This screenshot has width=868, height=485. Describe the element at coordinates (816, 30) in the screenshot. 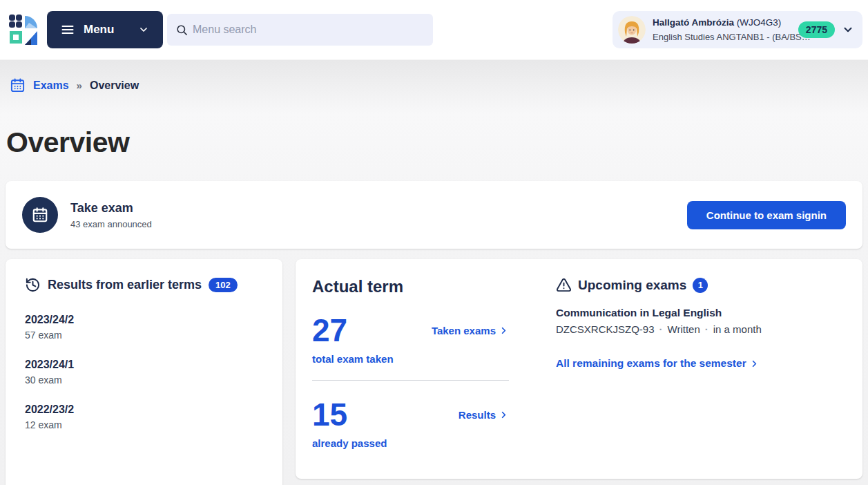

I see `balance-badge: 2775` at that location.